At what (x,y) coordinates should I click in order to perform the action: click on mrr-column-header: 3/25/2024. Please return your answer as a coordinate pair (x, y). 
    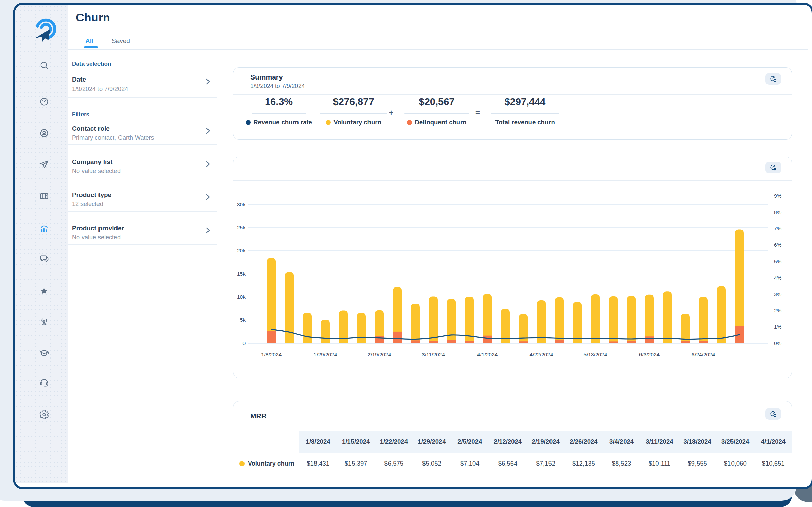
    Looking at the image, I should click on (735, 442).